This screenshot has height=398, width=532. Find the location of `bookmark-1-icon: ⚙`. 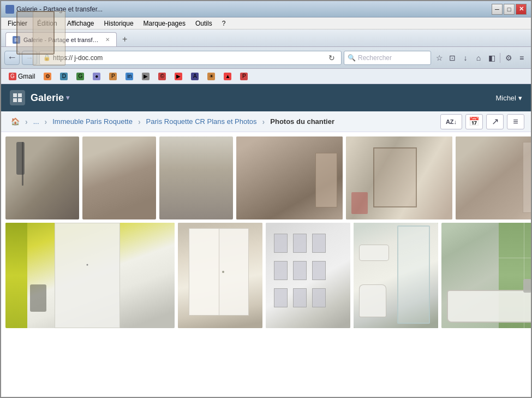

bookmark-1-icon: ⚙ is located at coordinates (47, 76).